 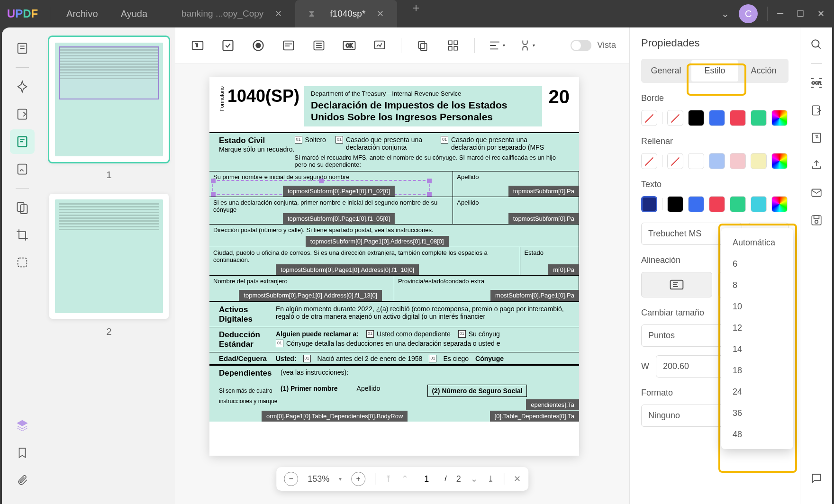 What do you see at coordinates (380, 45) in the screenshot?
I see `signature-tool` at bounding box center [380, 45].